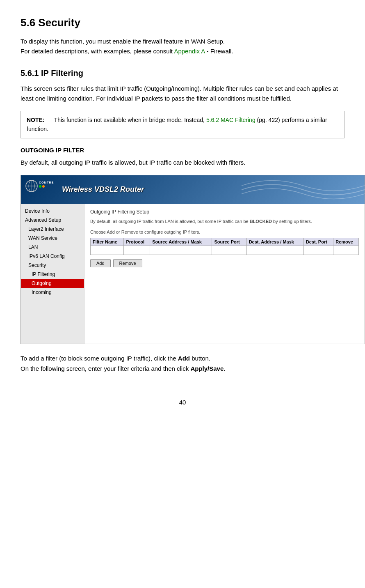  Describe the element at coordinates (200, 358) in the screenshot. I see `add-line1-end: button.` at that location.